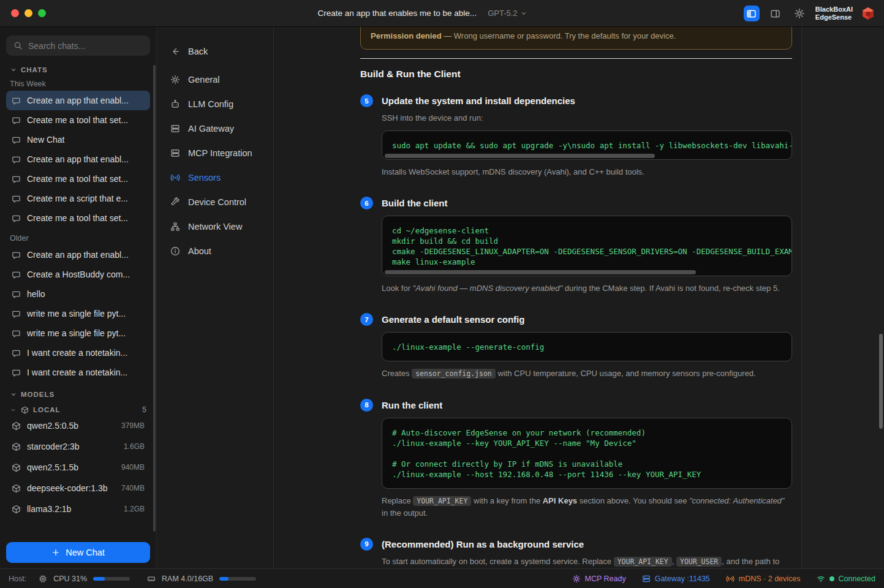 This screenshot has width=884, height=588. I want to click on local-models-header: LOCAL 5, so click(78, 410).